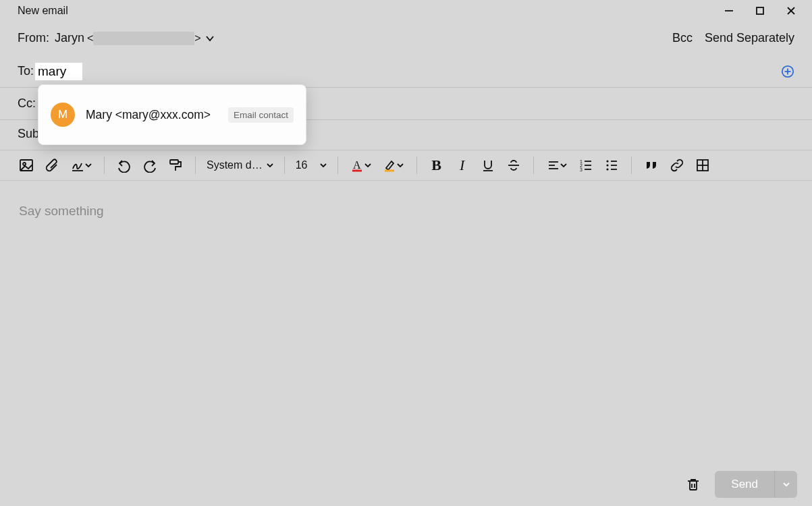 Image resolution: width=812 pixels, height=506 pixels. Describe the element at coordinates (729, 11) in the screenshot. I see `minimize-icon` at that location.